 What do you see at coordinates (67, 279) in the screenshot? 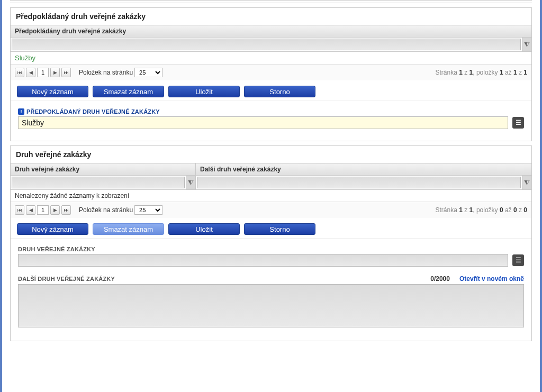
I see `field-label: DALŠÍ DRUH VEŘEJNÉ ZAKÁZKY` at bounding box center [67, 279].